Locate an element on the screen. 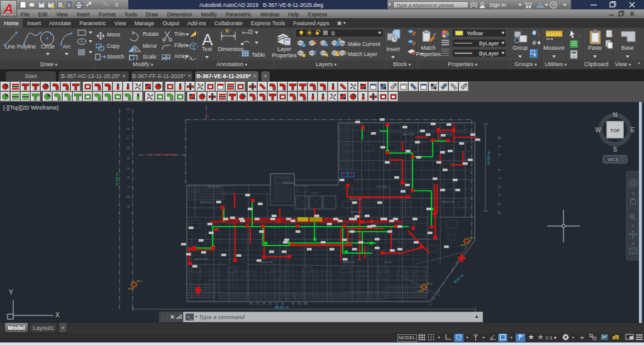  svg-text: Paste is located at coordinates (595, 48).